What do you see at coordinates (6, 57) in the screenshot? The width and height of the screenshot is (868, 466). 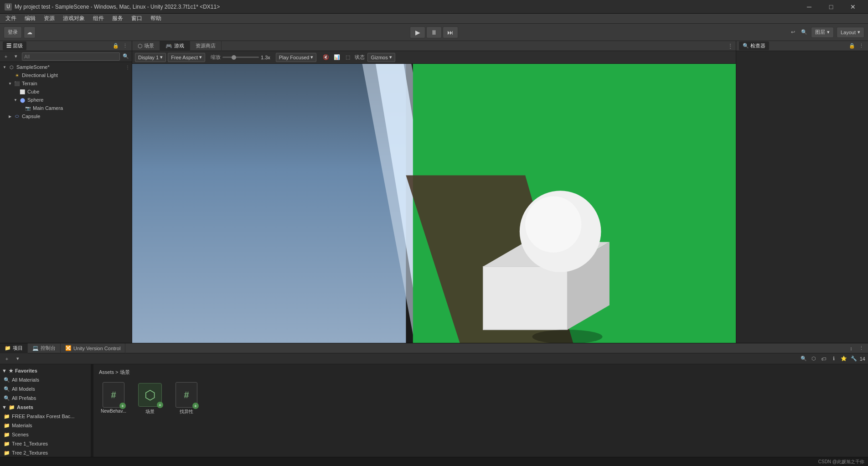 I see `add-button: +` at bounding box center [6, 57].